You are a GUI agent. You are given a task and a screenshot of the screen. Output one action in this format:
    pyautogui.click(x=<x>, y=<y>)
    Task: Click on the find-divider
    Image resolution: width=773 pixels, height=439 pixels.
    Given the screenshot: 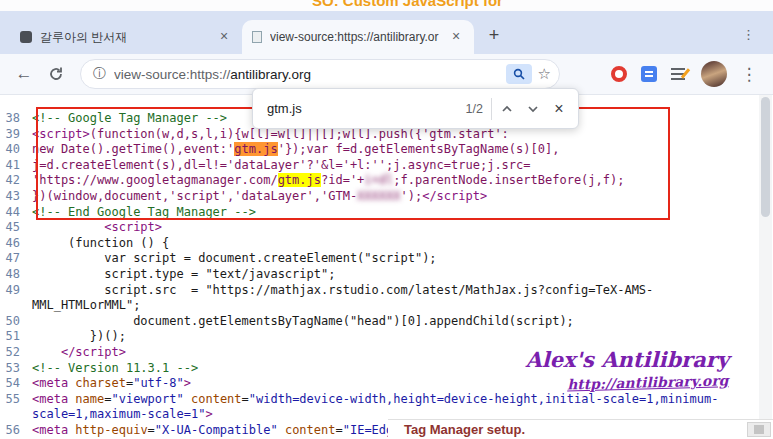 What is the action you would take?
    pyautogui.click(x=492, y=109)
    